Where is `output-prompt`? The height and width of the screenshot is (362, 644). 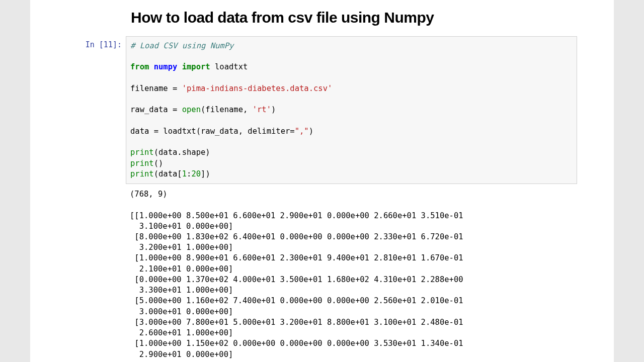 output-prompt is located at coordinates (78, 274).